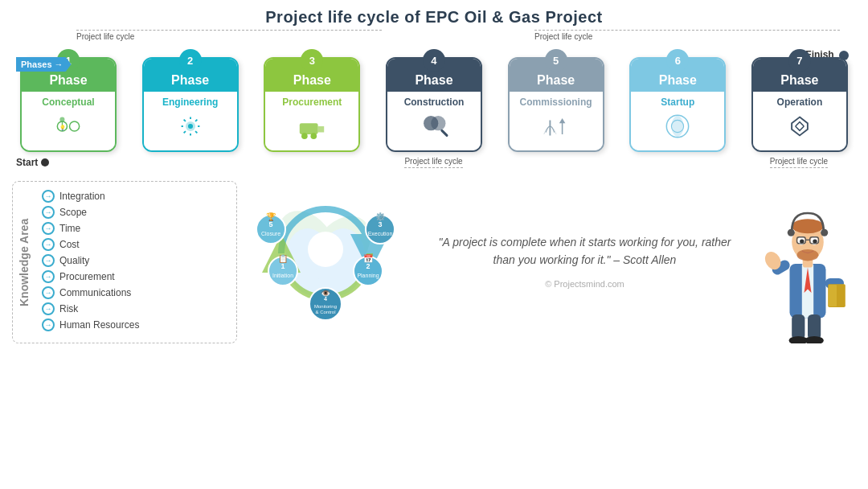 The image size is (868, 489). I want to click on main-title: Project life cycle of EPC Oil & Gas Proj…, so click(434, 13).